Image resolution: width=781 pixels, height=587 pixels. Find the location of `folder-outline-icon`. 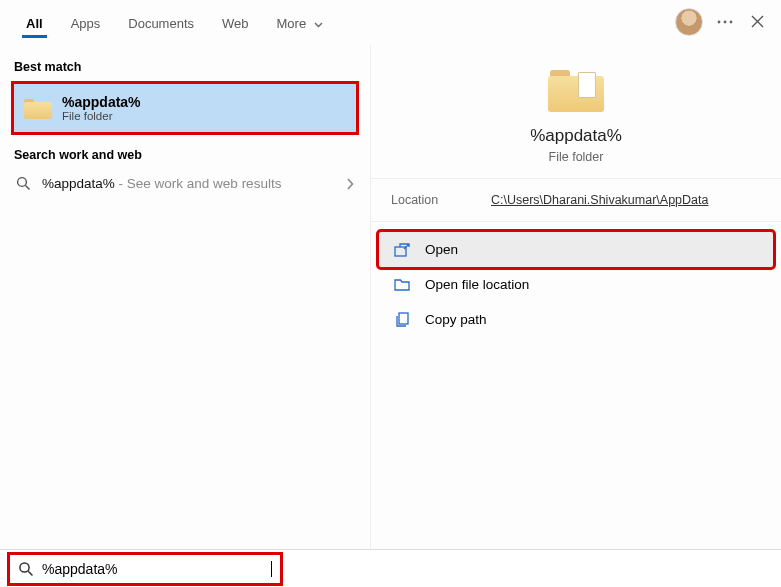

folder-outline-icon is located at coordinates (402, 284).